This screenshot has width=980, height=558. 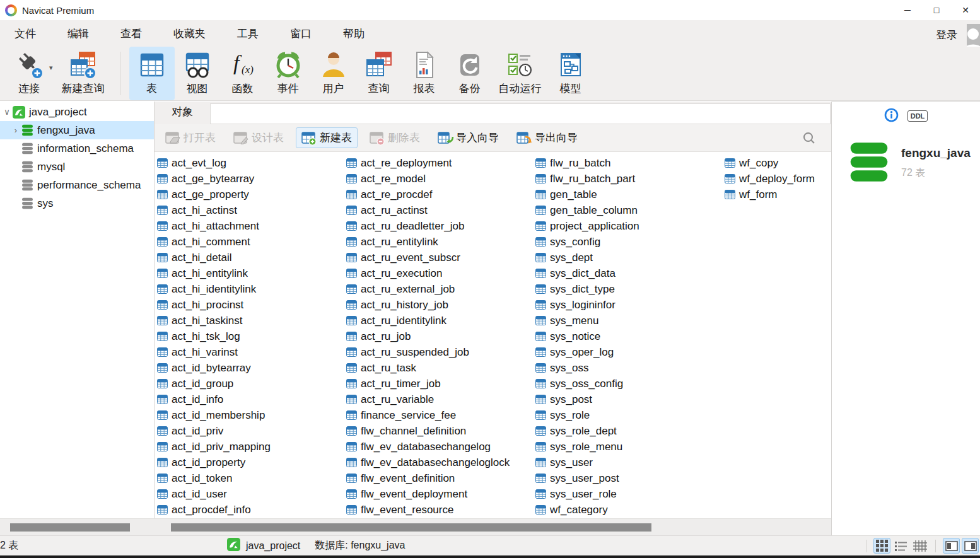 What do you see at coordinates (629, 289) in the screenshot?
I see `table-item: sys_dict_type` at bounding box center [629, 289].